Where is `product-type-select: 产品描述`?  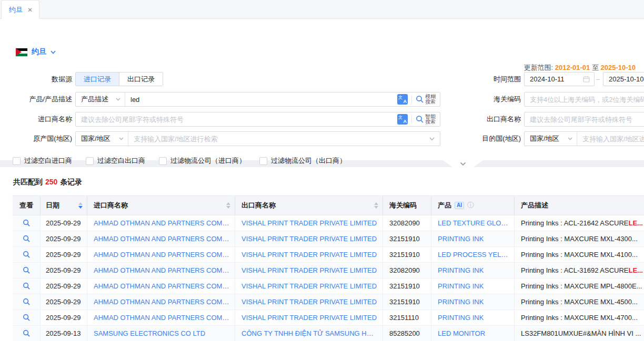 product-type-select: 产品描述 is located at coordinates (100, 99).